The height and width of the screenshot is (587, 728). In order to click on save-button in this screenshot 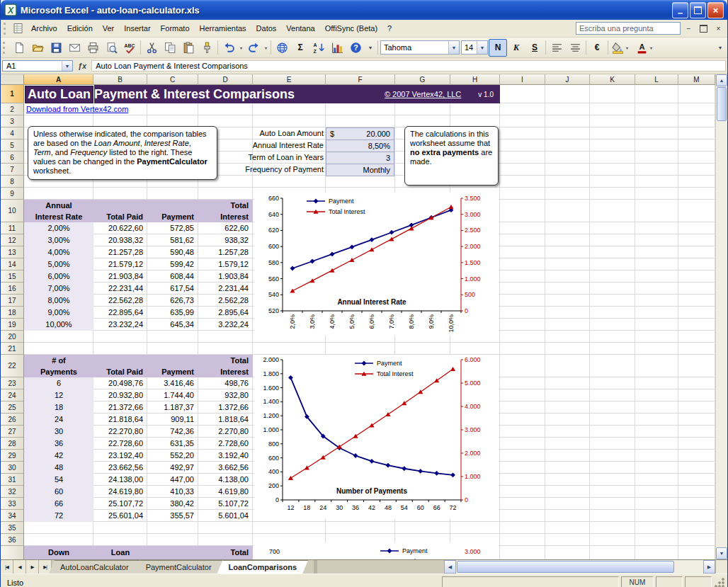, I will do `click(56, 48)`.